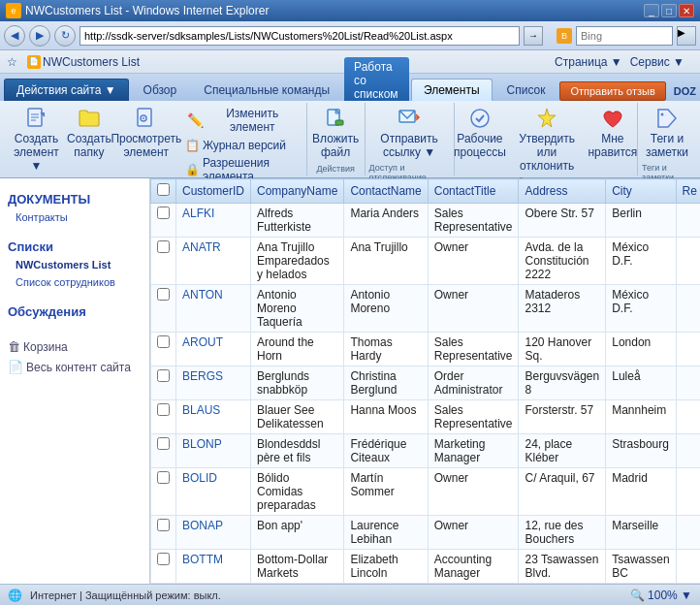 This screenshot has height=605, width=700. What do you see at coordinates (452, 89) in the screenshot?
I see `tab-elements: Элементы` at bounding box center [452, 89].